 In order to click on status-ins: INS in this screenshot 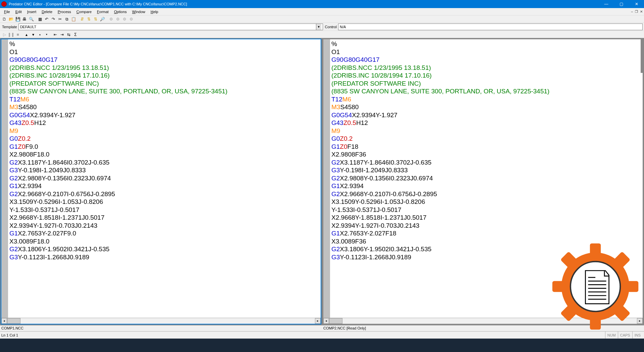, I will do `click(637, 335)`.